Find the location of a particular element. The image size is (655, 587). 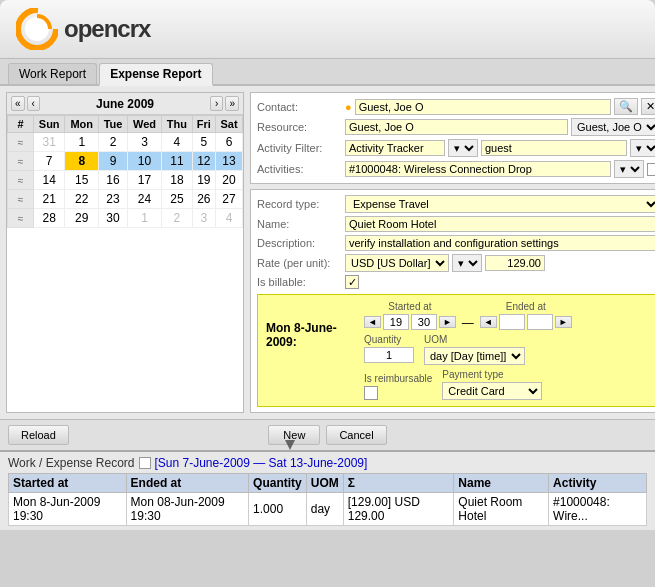

cal-day-8-selected: 8 is located at coordinates (82, 162).